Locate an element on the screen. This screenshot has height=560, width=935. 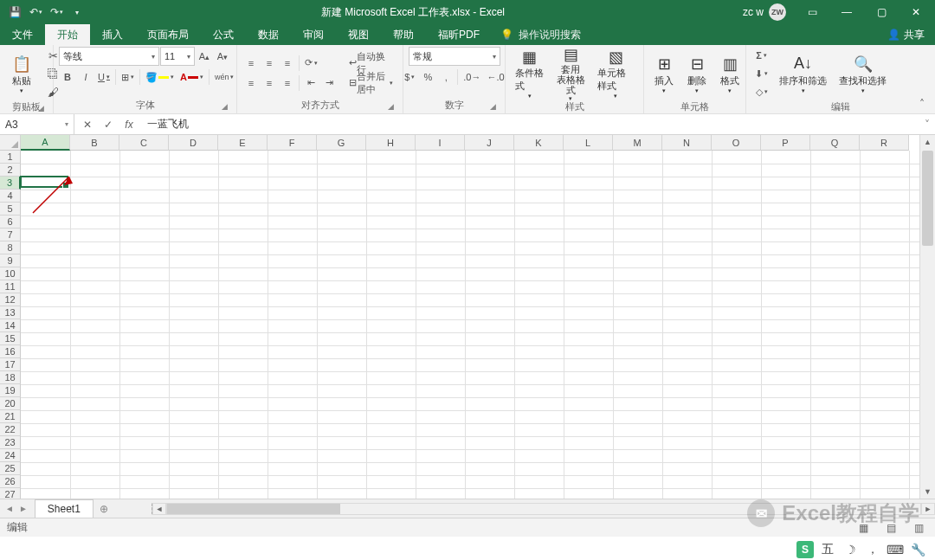
underline-button: U▾ is located at coordinates (104, 77).